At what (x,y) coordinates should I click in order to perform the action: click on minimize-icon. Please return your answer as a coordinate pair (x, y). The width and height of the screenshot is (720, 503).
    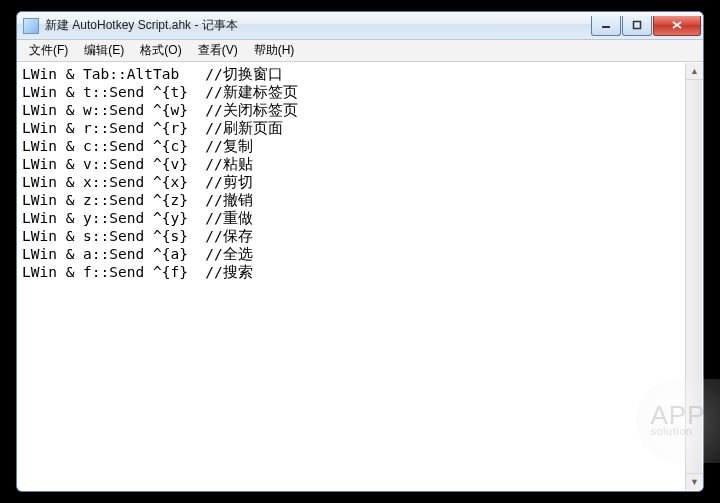
    Looking at the image, I should click on (606, 25).